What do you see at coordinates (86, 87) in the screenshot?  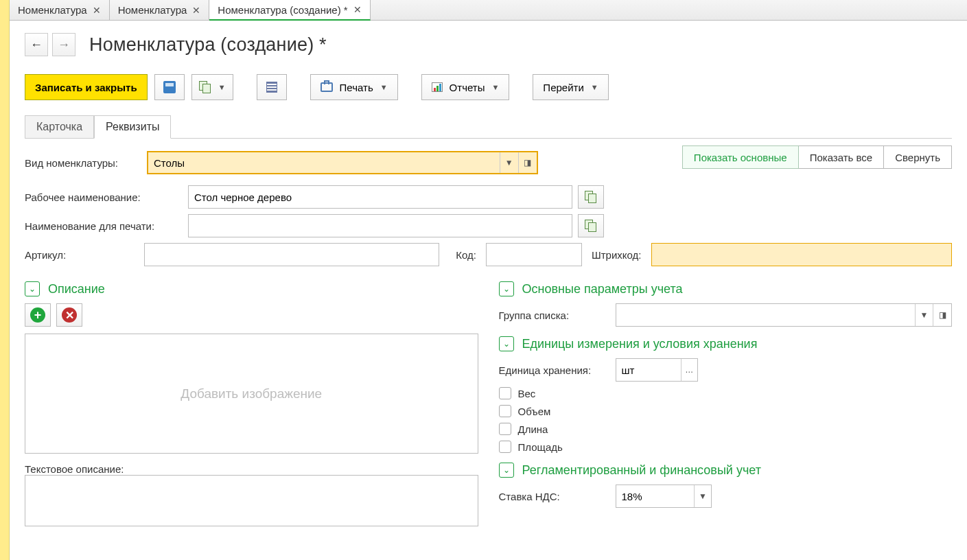 I see `save-close-button: Записать и закрыть` at bounding box center [86, 87].